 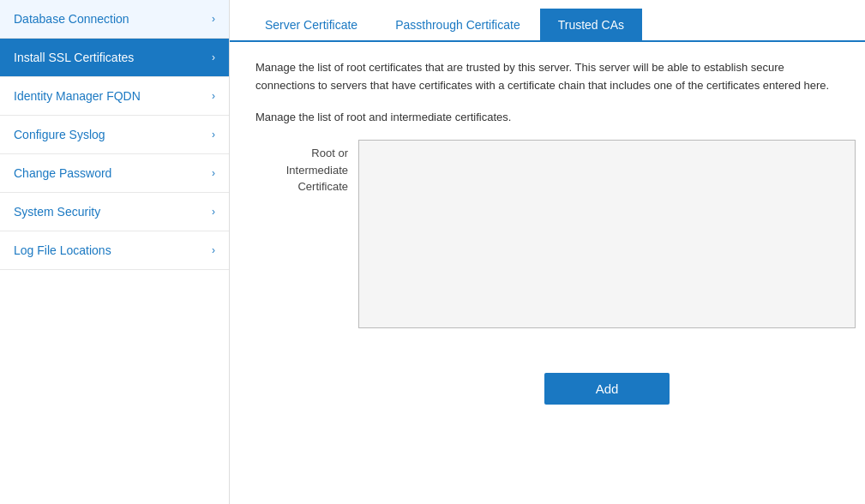 I want to click on description-1: Manage the list of root certificates tha…, so click(x=547, y=77).